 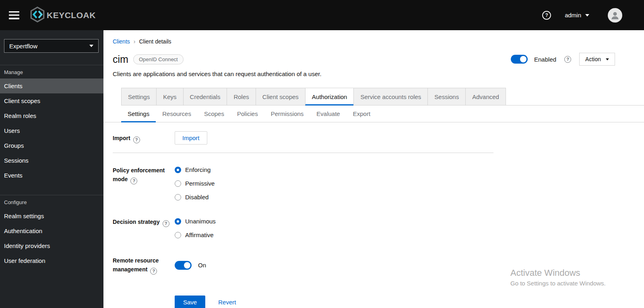 What do you see at coordinates (195, 235) in the screenshot?
I see `radio-affirmative: Affirmative` at bounding box center [195, 235].